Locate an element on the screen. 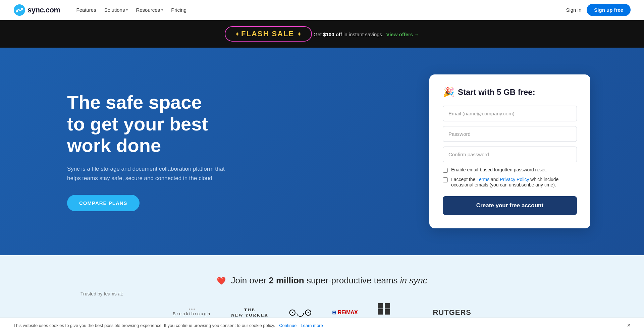  cookie-bar: This website uses cookies to give you th… is located at coordinates (322, 325).